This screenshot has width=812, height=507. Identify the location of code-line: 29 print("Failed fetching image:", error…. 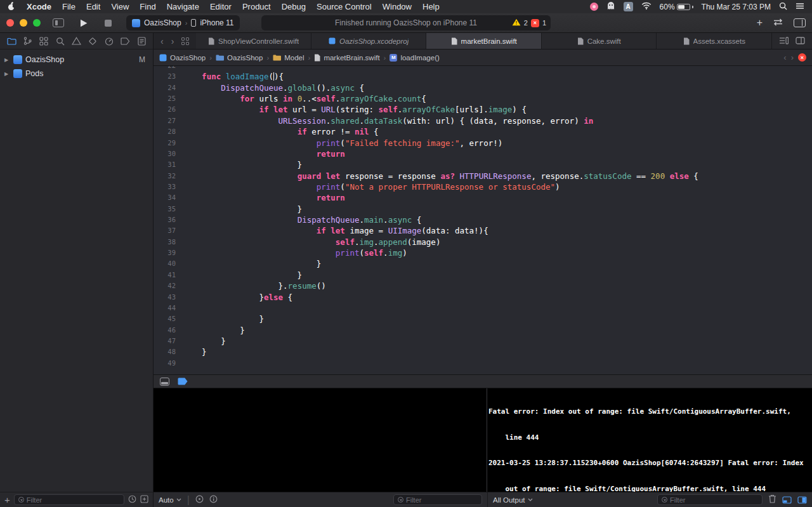
(483, 143).